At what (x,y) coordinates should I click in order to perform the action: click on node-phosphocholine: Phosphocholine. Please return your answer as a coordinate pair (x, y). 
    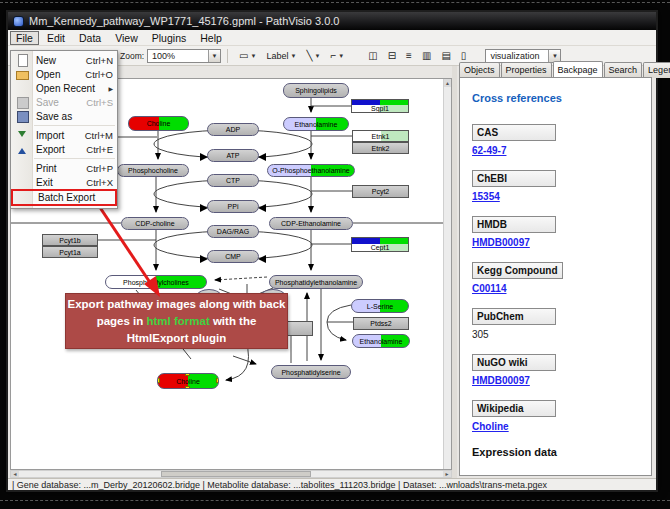
    Looking at the image, I should click on (153, 170).